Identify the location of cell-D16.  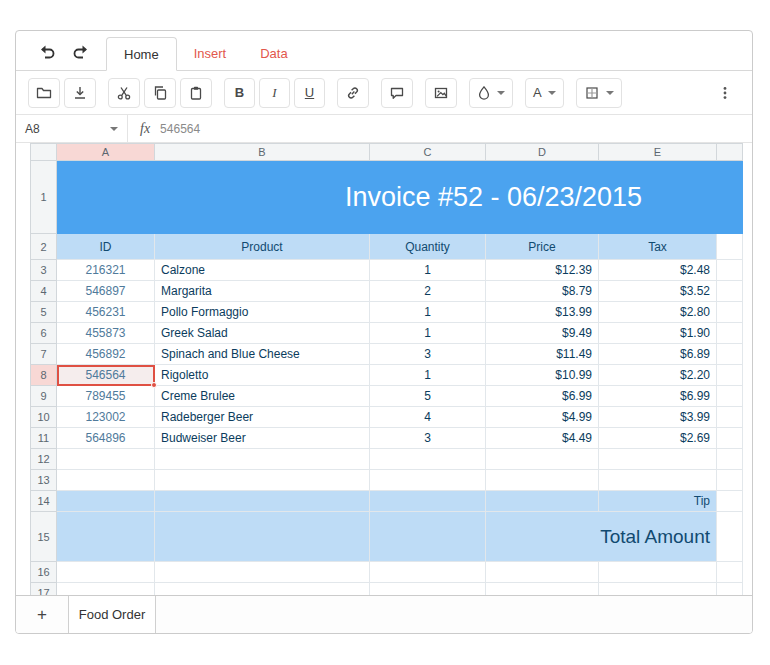
(542, 572).